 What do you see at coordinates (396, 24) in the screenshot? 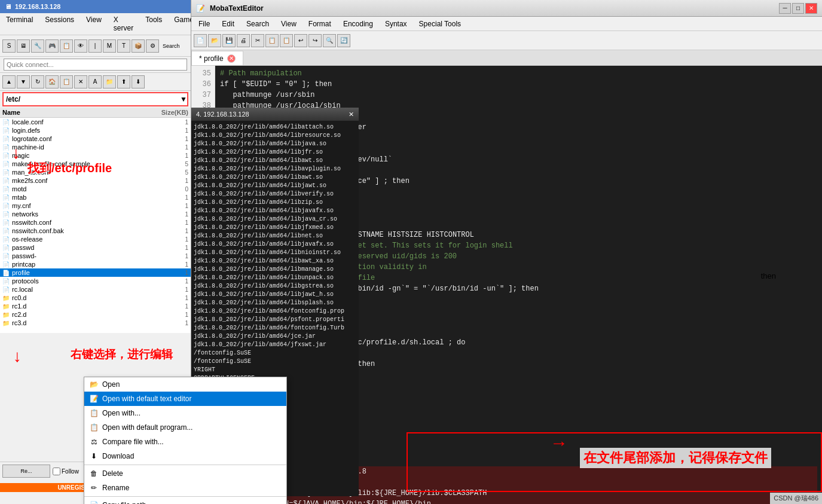
I see `editor-menu-syntax: Syntax` at bounding box center [396, 24].